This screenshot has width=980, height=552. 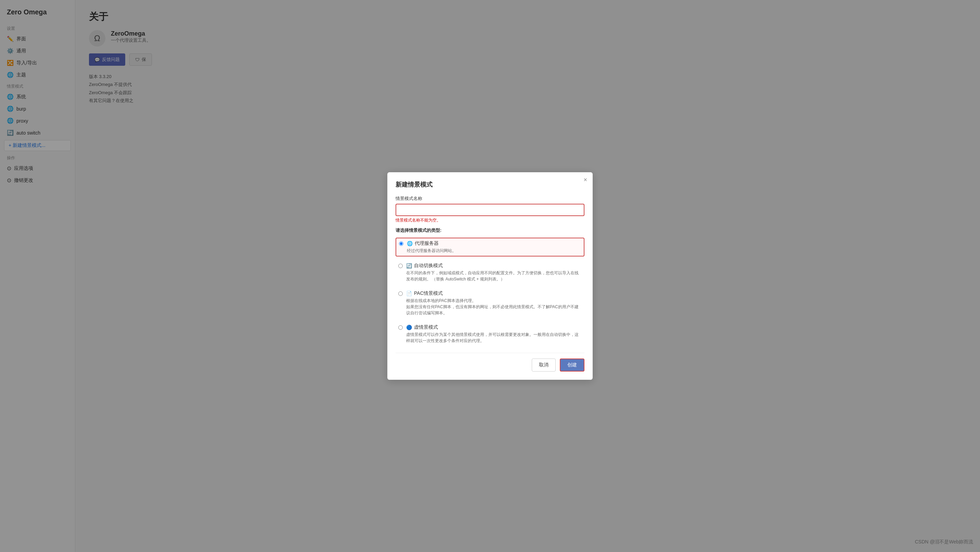 I want to click on proxy-server-content: 🌐 代理服务器 经过代理服务器访问网站。, so click(x=494, y=247).